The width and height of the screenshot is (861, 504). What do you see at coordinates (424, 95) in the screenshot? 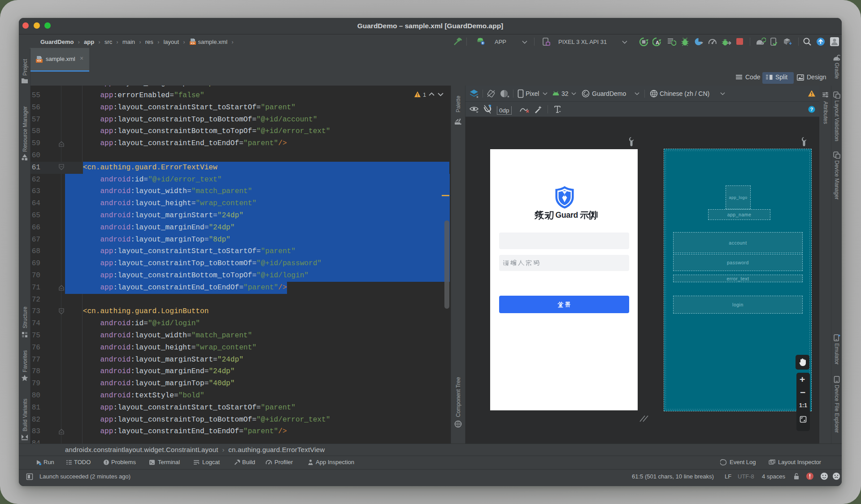
I see `svg-text: 1` at bounding box center [424, 95].